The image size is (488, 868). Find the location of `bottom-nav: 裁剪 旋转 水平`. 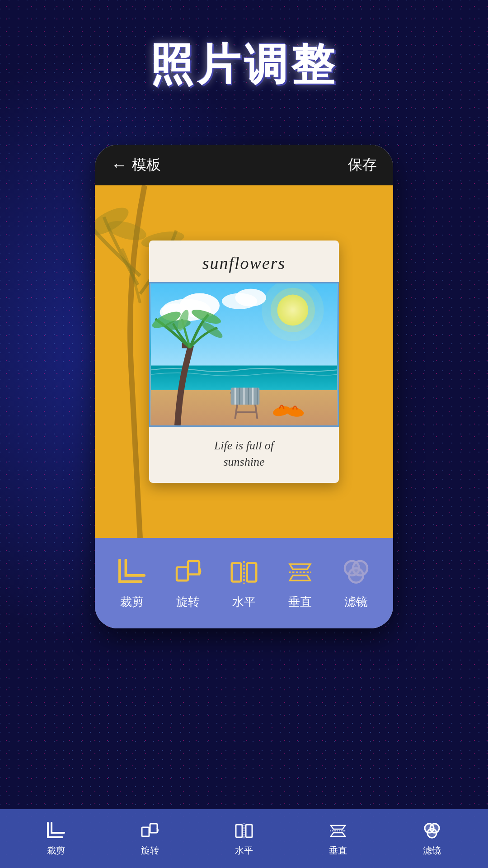

bottom-nav: 裁剪 旋转 水平 is located at coordinates (244, 839).